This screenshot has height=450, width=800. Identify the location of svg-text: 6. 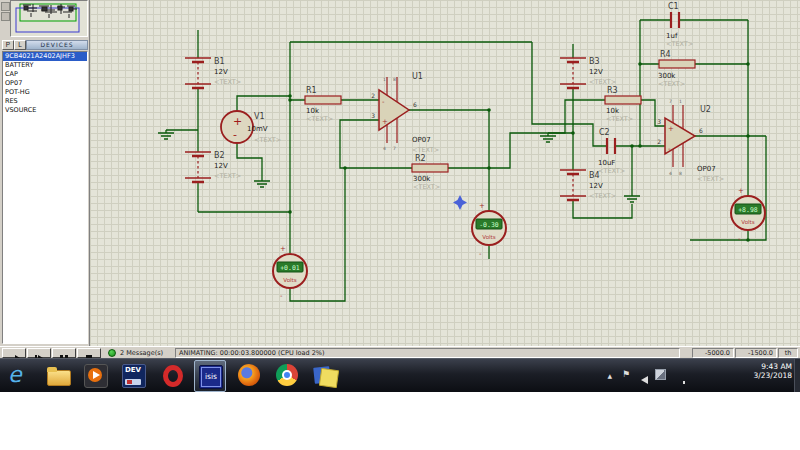
(701, 130).